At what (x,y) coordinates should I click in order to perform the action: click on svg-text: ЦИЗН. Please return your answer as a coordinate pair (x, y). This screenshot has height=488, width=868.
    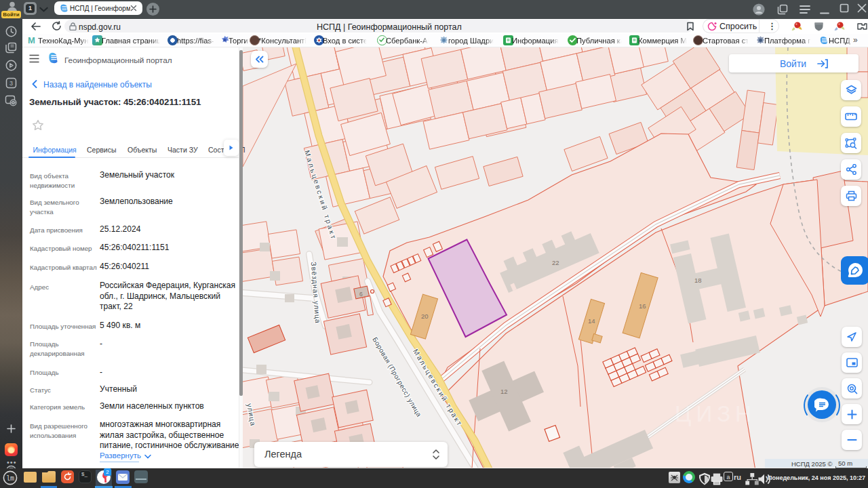
    Looking at the image, I should click on (715, 413).